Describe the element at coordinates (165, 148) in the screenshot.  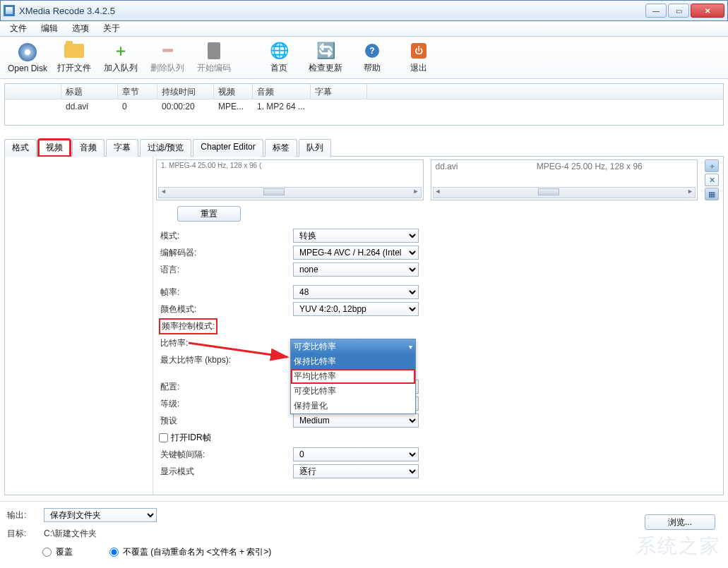
I see `tab-filter: 过滤/预览` at that location.